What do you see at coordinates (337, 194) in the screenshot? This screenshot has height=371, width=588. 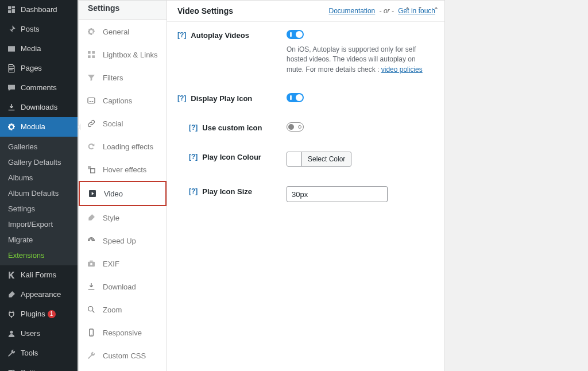 I see `play-icon-size-input` at bounding box center [337, 194].